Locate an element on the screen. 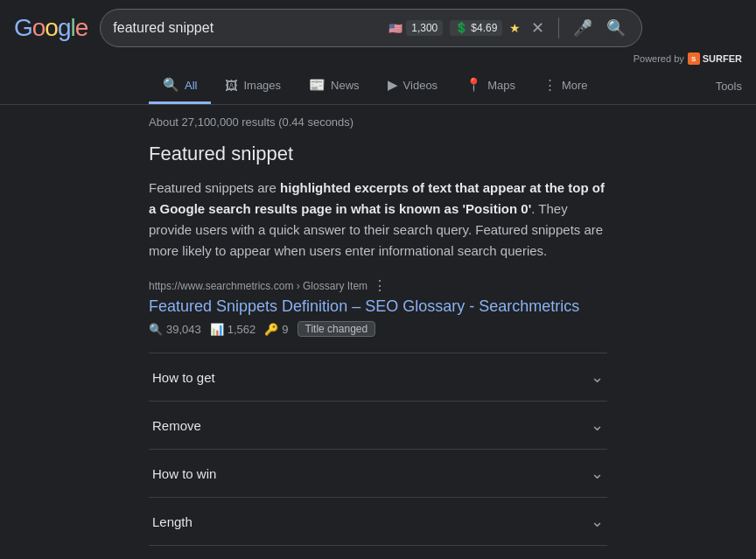 This screenshot has width=756, height=559. title-changed-badge: Title changed is located at coordinates (337, 329).